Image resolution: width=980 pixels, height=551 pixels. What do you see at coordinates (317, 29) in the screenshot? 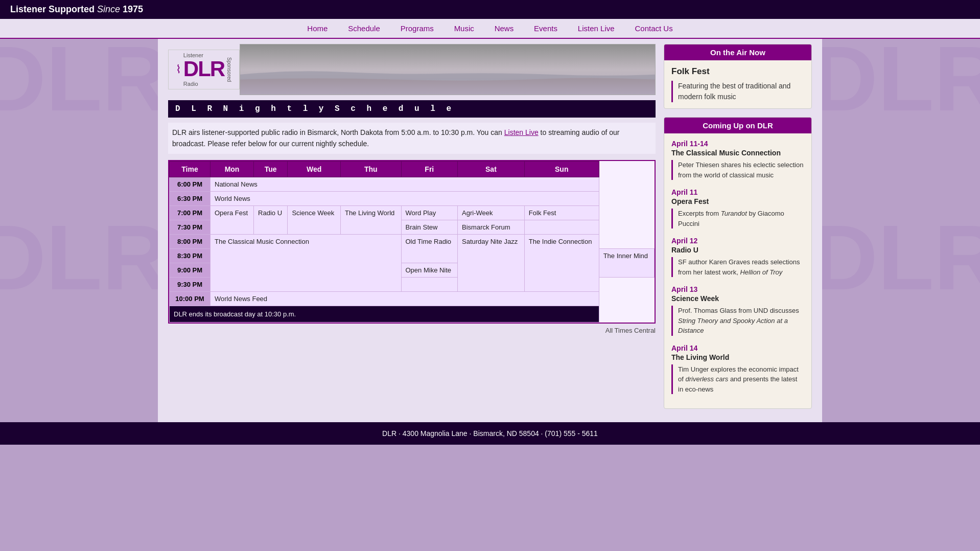
I see `nav-home: Home` at bounding box center [317, 29].